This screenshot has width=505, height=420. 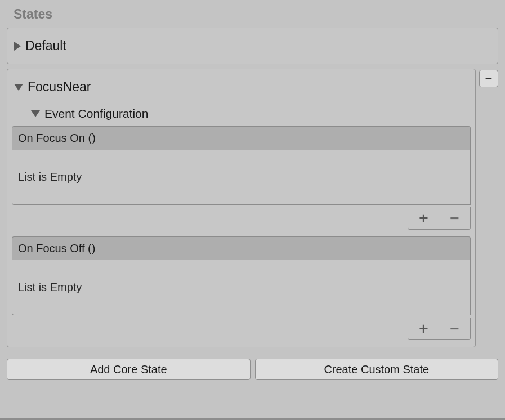 I want to click on event-on-focus-on-body: List is Empty, so click(x=241, y=177).